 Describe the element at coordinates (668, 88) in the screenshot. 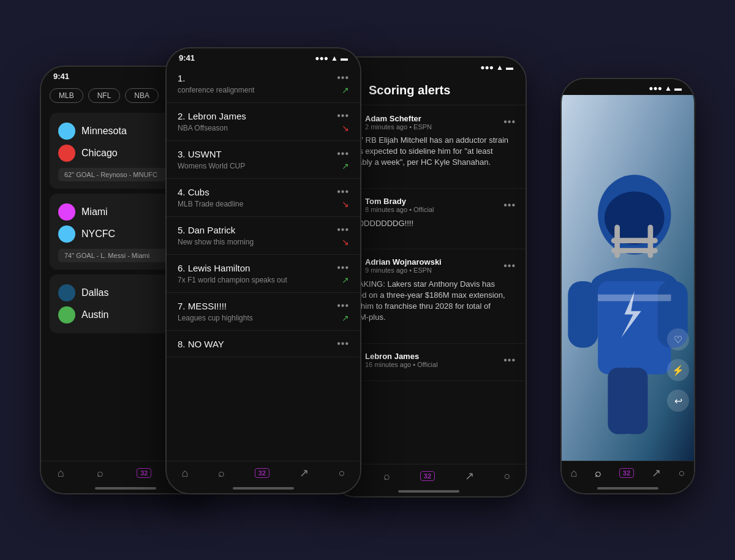

I see `wifi-icon-4: ▲` at that location.